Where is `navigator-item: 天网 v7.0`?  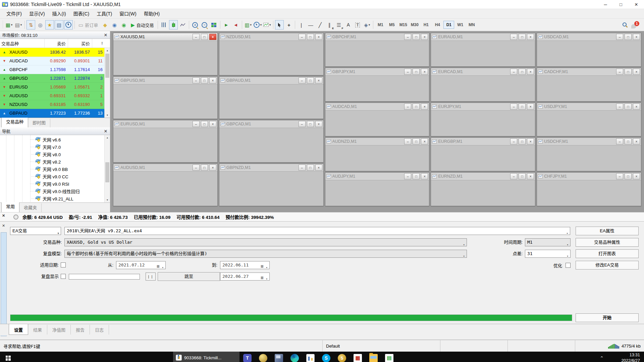
navigator-item: 天网 v7.0 is located at coordinates (52, 147).